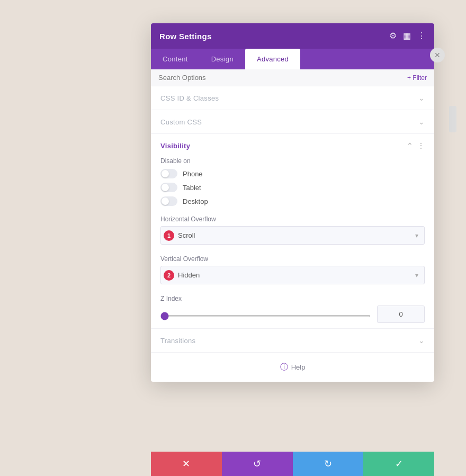  Describe the element at coordinates (417, 78) in the screenshot. I see `filter-button: + Filter` at that location.